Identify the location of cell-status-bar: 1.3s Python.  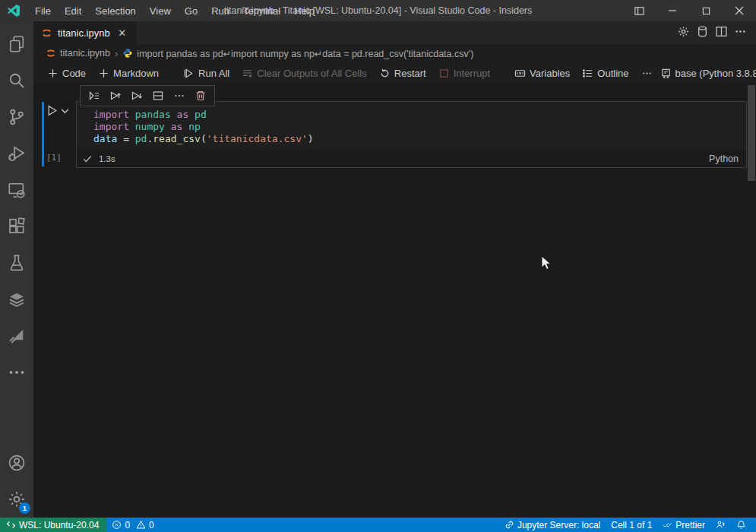
(412, 158).